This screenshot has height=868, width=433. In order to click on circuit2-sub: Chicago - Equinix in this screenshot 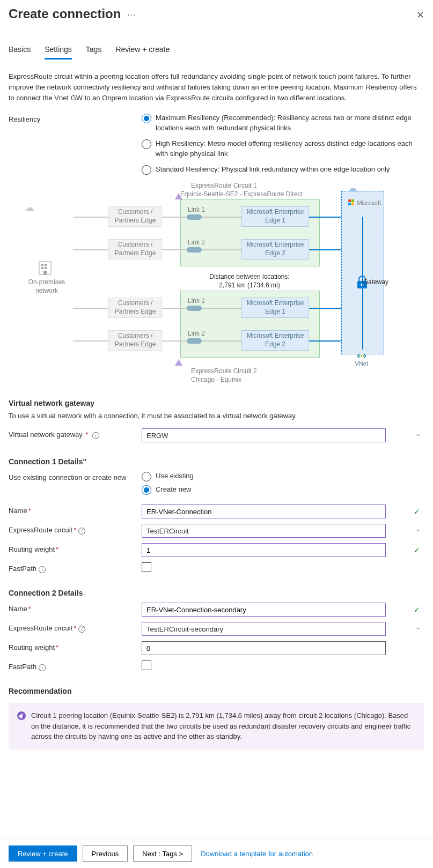, I will do `click(216, 380)`.